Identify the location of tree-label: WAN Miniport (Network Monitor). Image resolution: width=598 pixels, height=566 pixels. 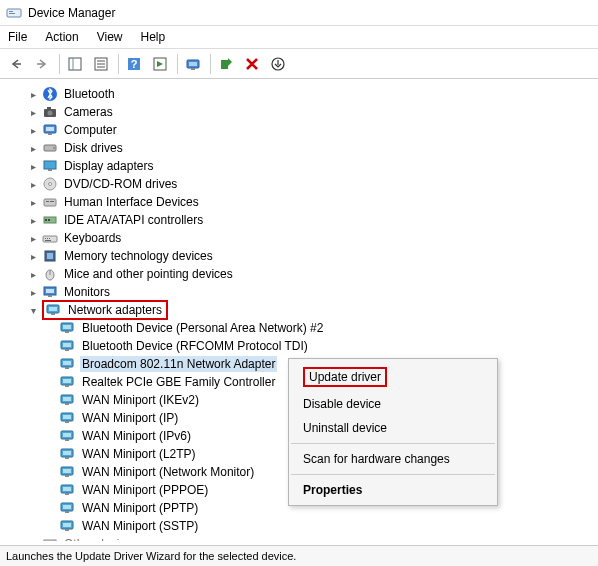
(168, 472).